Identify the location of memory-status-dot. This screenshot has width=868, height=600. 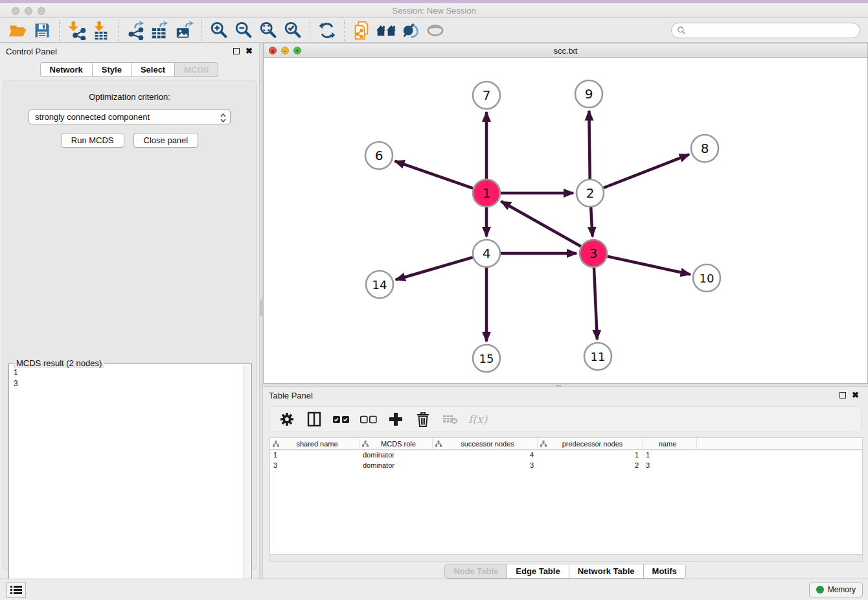
(820, 590).